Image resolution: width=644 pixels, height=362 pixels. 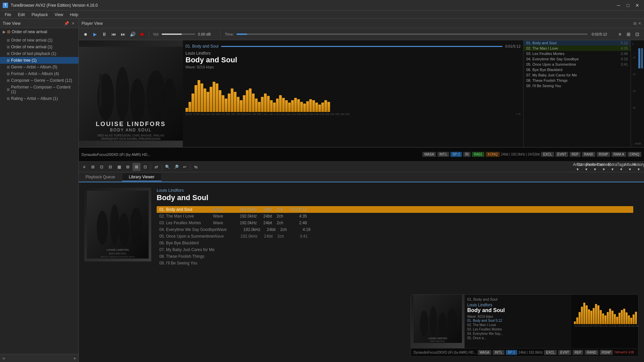 What do you see at coordinates (547, 154) in the screenshot?
I see `tech-badge-excl: EXCL` at bounding box center [547, 154].